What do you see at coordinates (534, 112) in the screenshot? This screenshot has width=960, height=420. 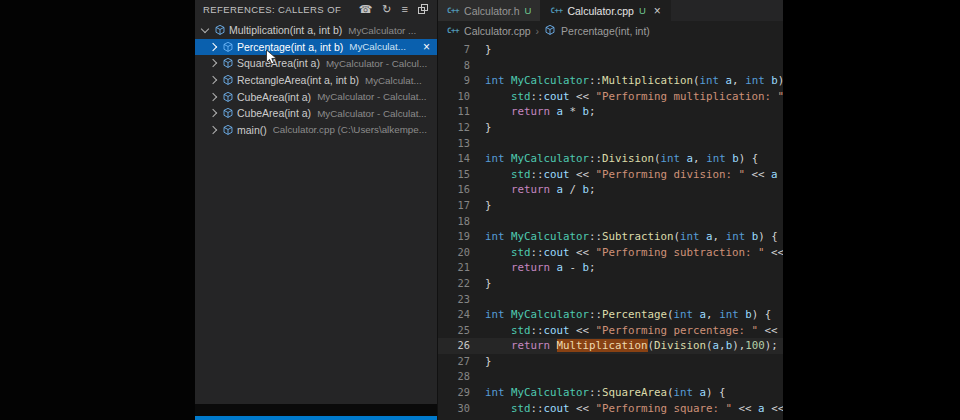 I see `code-token: return` at bounding box center [534, 112].